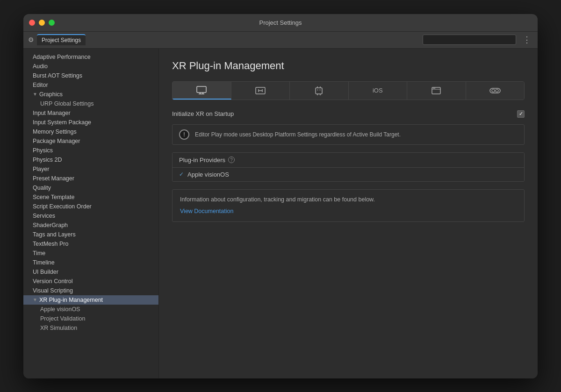 This screenshot has height=392, width=561. Describe the element at coordinates (181, 174) in the screenshot. I see `plugin-check-icon: ✓` at that location.